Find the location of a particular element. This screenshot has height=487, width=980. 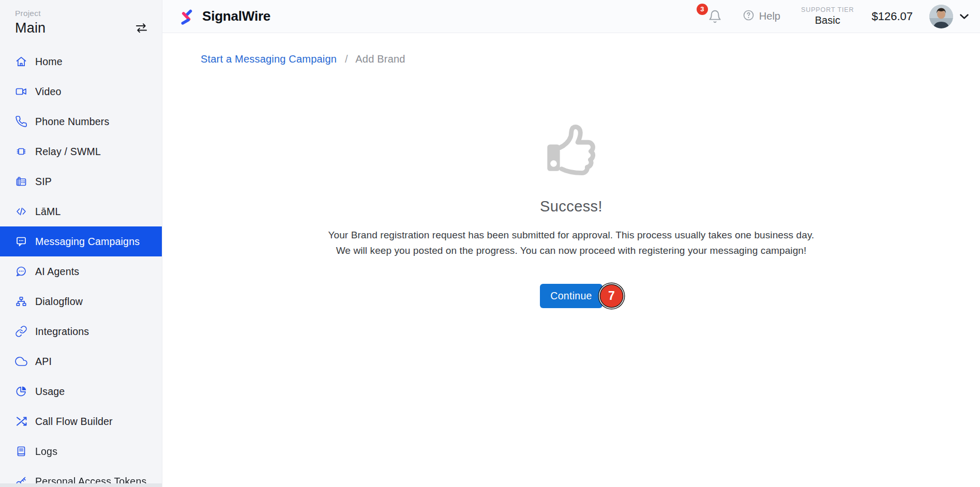

sidebar-item-sip: SIP is located at coordinates (81, 181).